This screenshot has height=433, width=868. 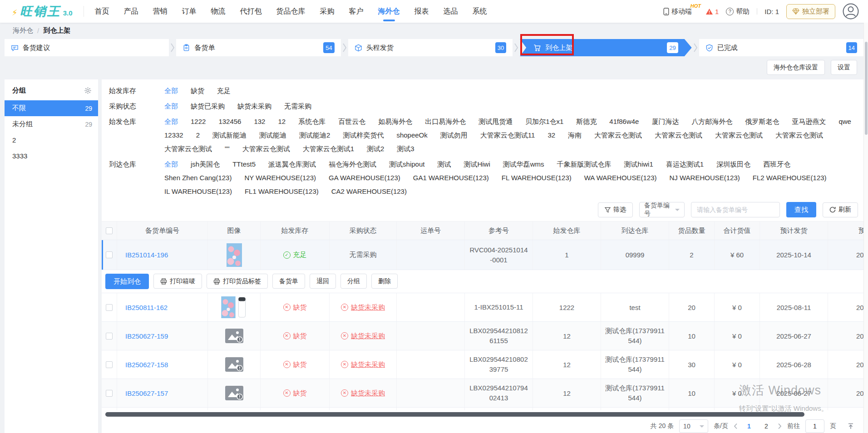 What do you see at coordinates (639, 164) in the screenshot?
I see `filter-option: 测试hiwi1` at bounding box center [639, 164].